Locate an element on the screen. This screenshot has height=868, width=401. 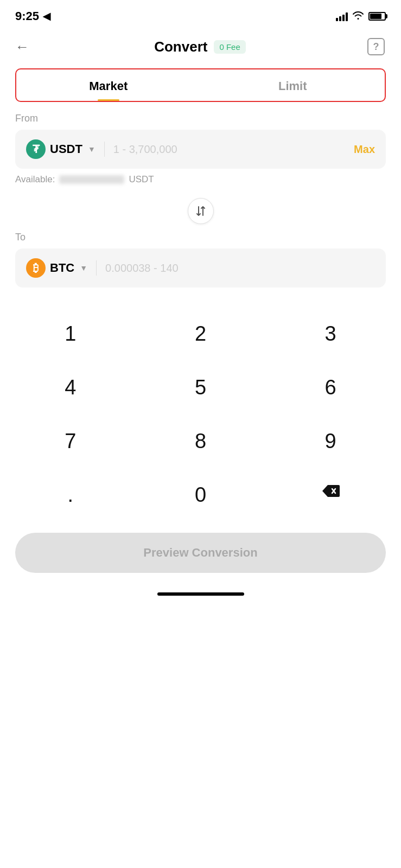
divider is located at coordinates (104, 149).